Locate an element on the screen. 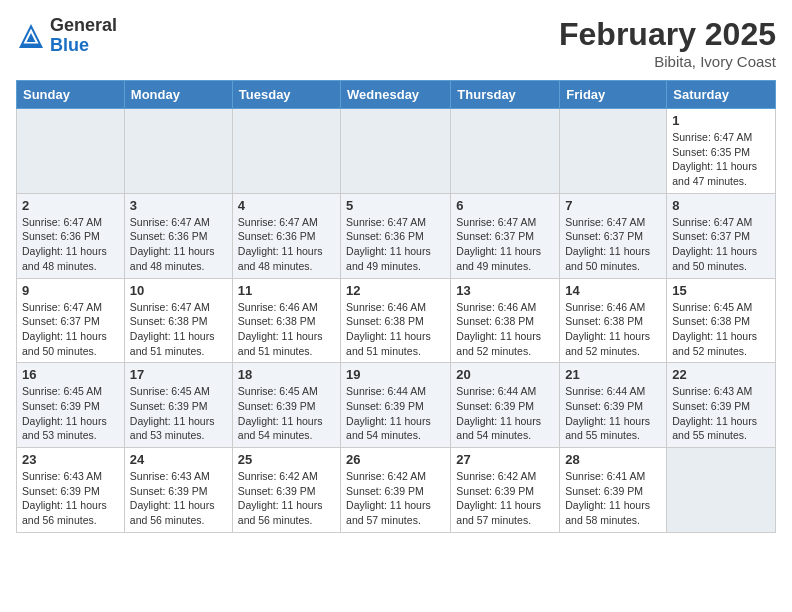 The width and height of the screenshot is (792, 612). calendar-cell: 3Sunrise: 6:47 AM Sunset: 6:36 PM Daylig… is located at coordinates (178, 236).